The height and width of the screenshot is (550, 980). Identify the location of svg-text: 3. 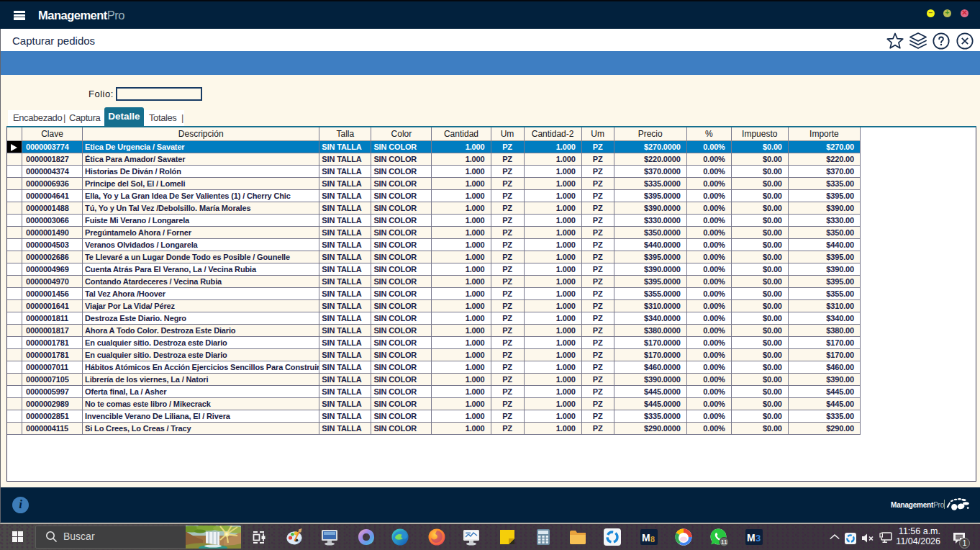
(758, 538).